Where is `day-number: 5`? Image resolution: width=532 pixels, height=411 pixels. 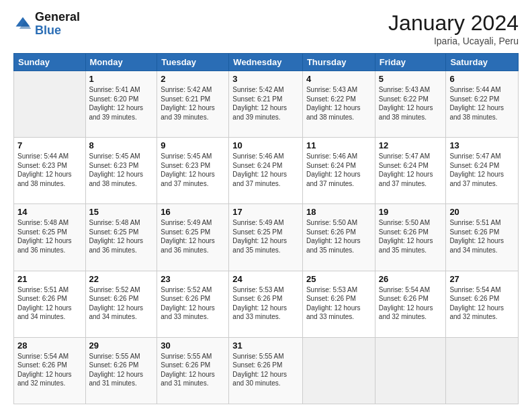
day-number: 5 is located at coordinates (411, 79).